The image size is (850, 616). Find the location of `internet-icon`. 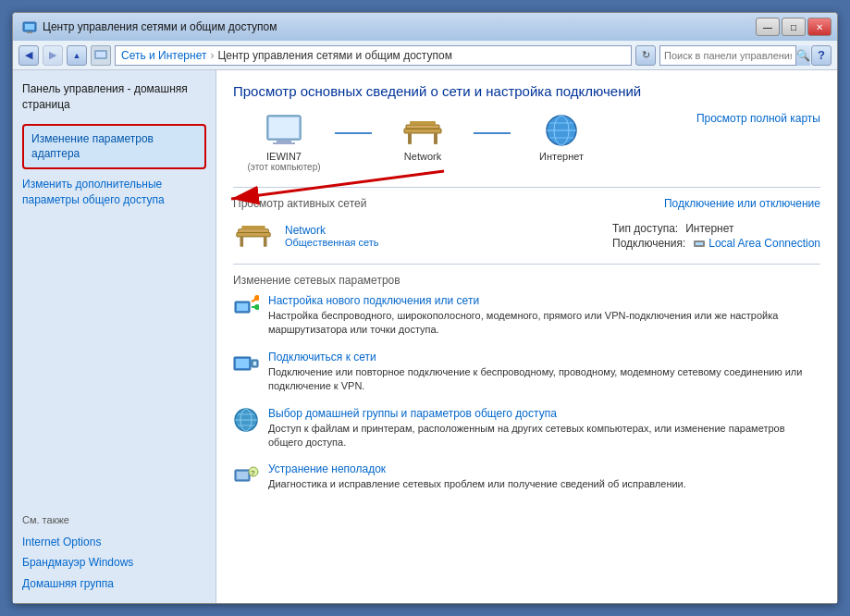

internet-icon is located at coordinates (561, 131).